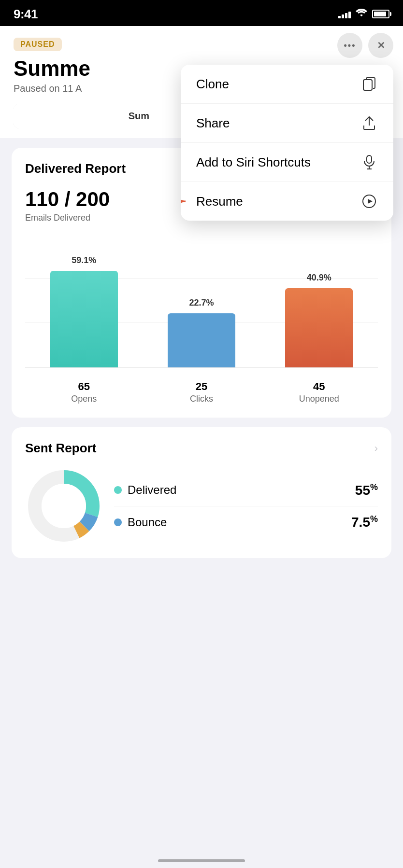  Describe the element at coordinates (369, 123) in the screenshot. I see `share-icon` at that location.